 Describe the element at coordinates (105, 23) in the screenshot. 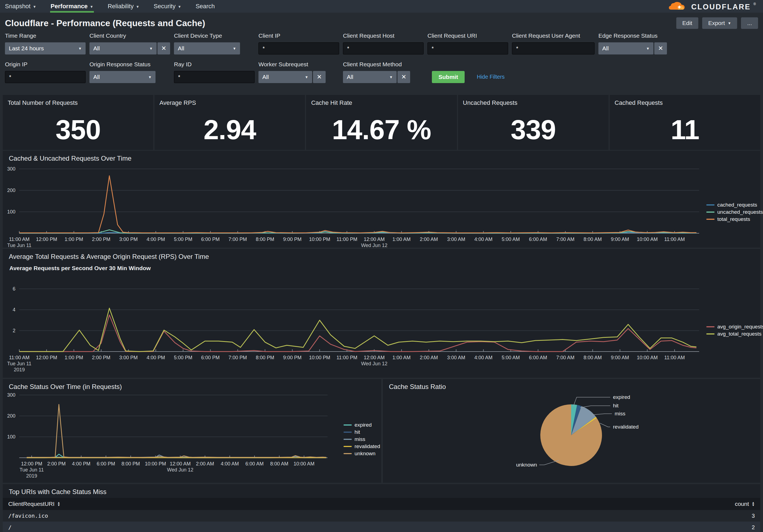

I see `page-title: Cloudflare - Performance (Requests and C…` at that location.